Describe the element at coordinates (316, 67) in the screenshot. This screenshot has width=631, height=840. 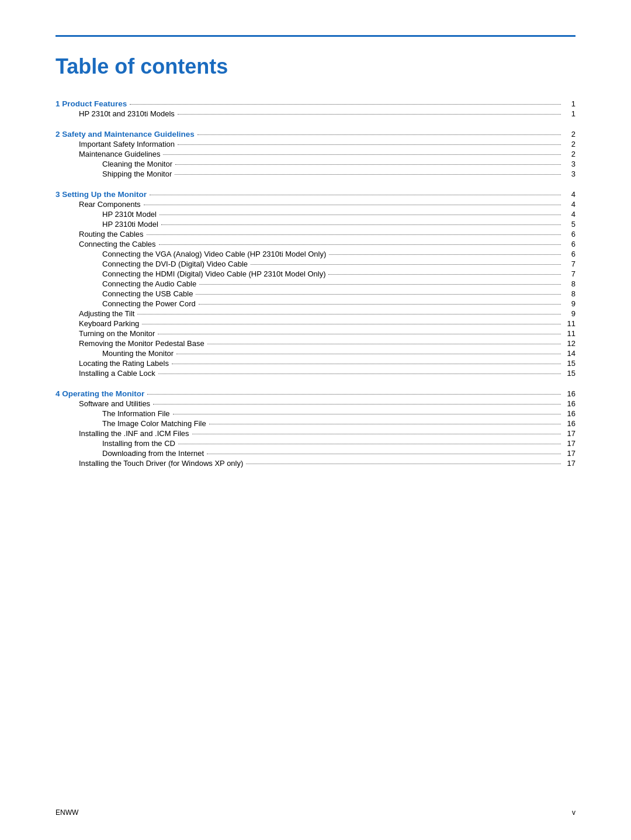
I see `page-title: Table of contents` at that location.